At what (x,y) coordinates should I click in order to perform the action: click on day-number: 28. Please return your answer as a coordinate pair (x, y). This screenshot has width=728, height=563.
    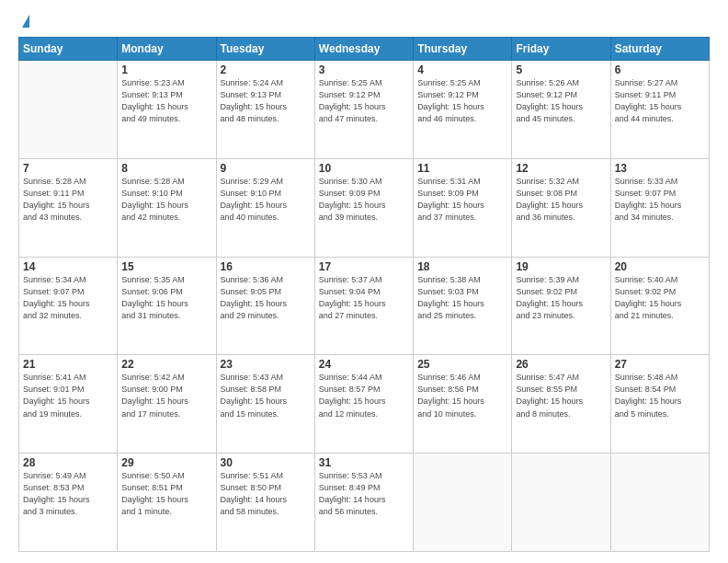
    Looking at the image, I should click on (68, 463).